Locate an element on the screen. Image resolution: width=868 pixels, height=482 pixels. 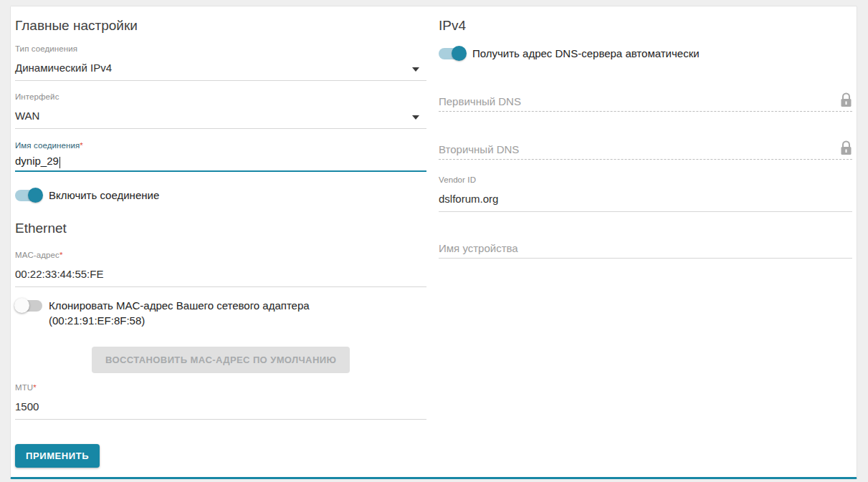
connection-type-field: Тип соединения Динамический IPv4 is located at coordinates (221, 62).